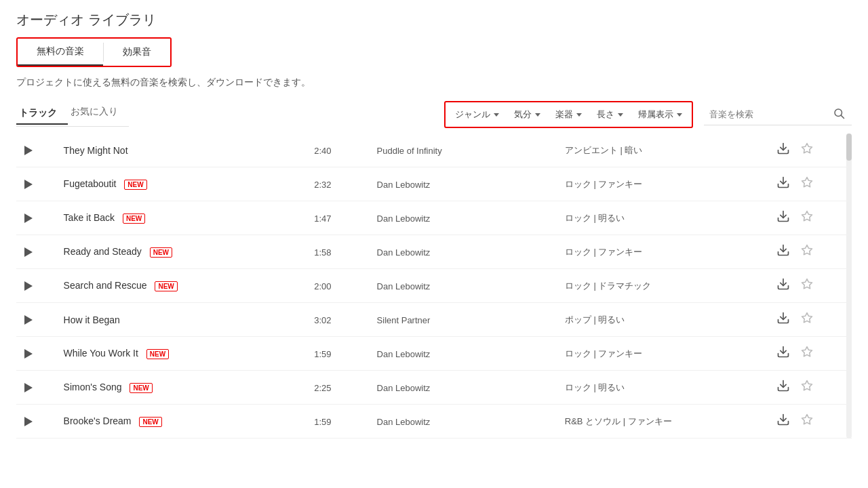 The width and height of the screenshot is (868, 488). Describe the element at coordinates (770, 114) in the screenshot. I see `search-input` at that location.